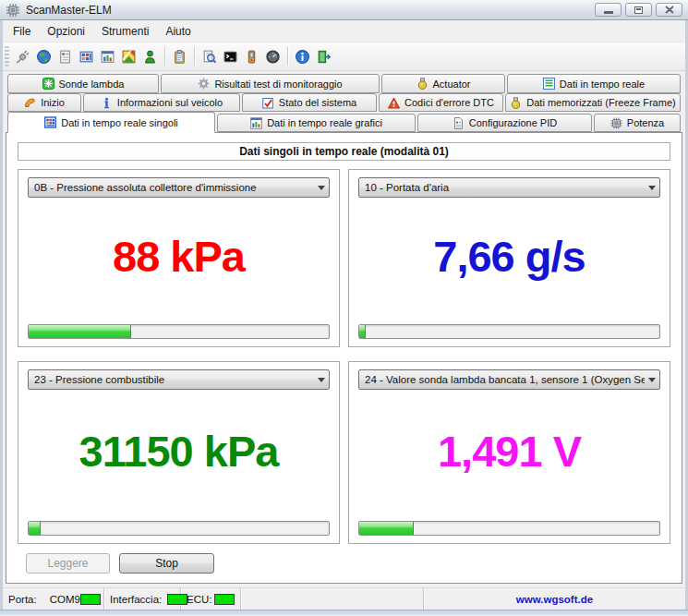  I want to click on tab-risultati-test: Risultati test di monitoraggio, so click(270, 83).